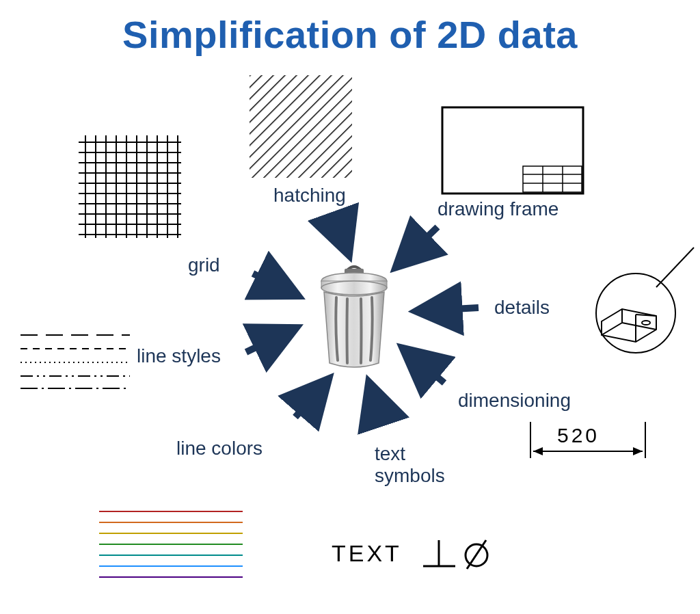 The image size is (700, 614). I want to click on label-grid: grid, so click(204, 265).